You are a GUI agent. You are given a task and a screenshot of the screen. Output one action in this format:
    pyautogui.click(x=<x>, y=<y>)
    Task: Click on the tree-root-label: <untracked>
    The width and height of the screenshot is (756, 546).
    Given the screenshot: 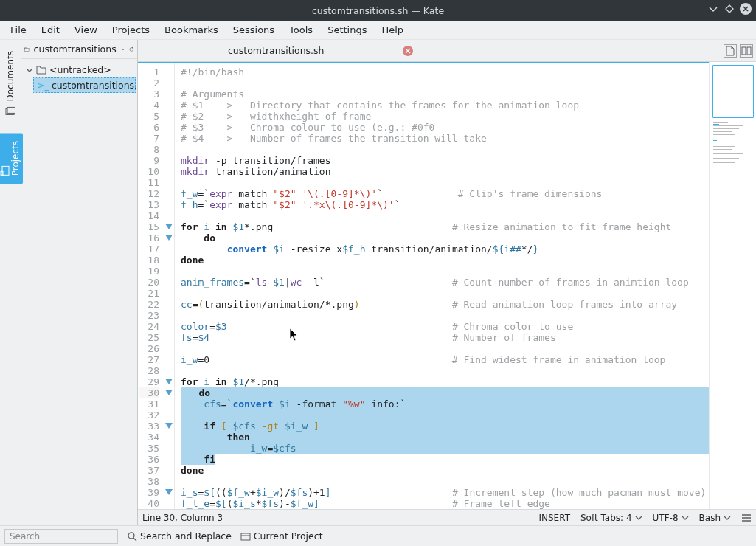 What is the action you would take?
    pyautogui.click(x=80, y=69)
    